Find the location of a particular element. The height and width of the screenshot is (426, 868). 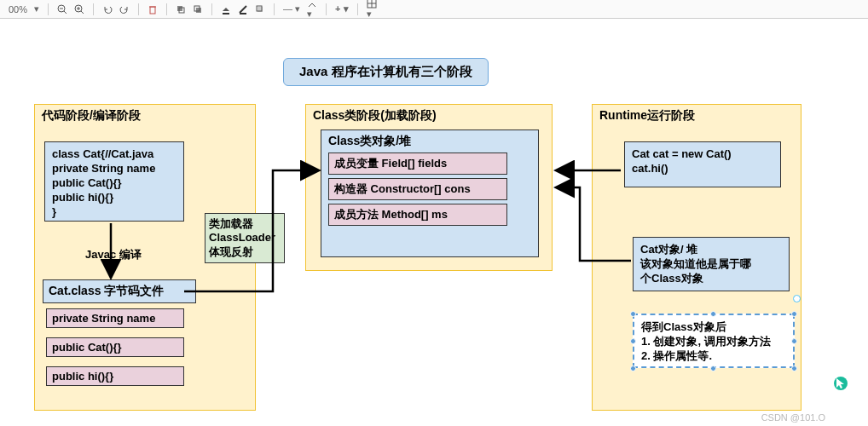

handle-ne is located at coordinates (795, 314).